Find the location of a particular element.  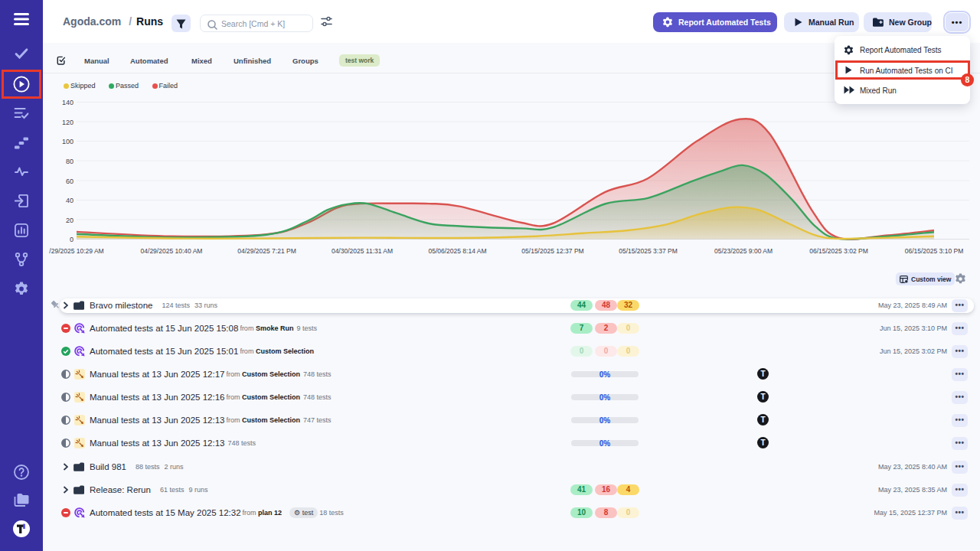

svg-text: /29/2025 10:29 AM is located at coordinates (77, 251).